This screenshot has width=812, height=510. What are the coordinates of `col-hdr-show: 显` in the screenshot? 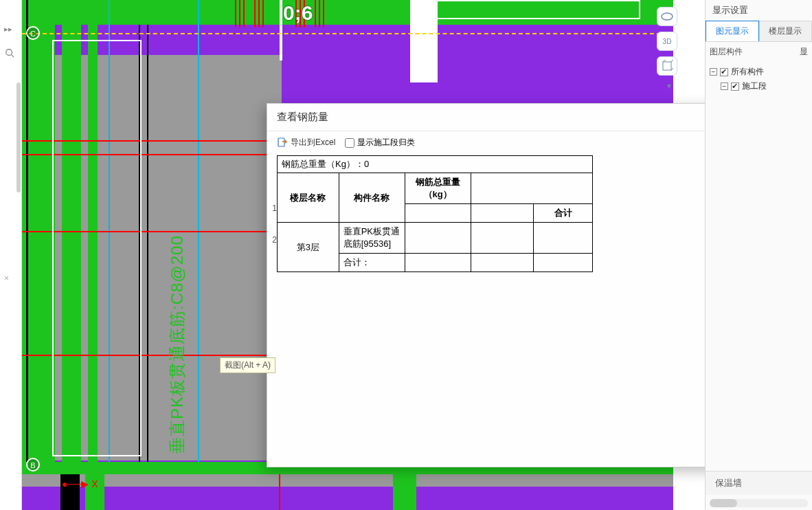 It's located at (804, 52).